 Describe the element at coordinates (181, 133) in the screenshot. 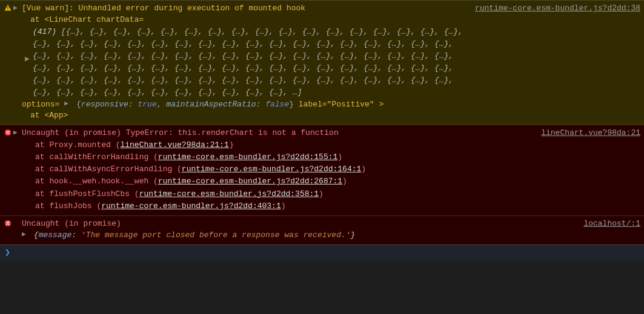

I see `error-message: Uncaught (in promise) TypeError: this.re…` at that location.